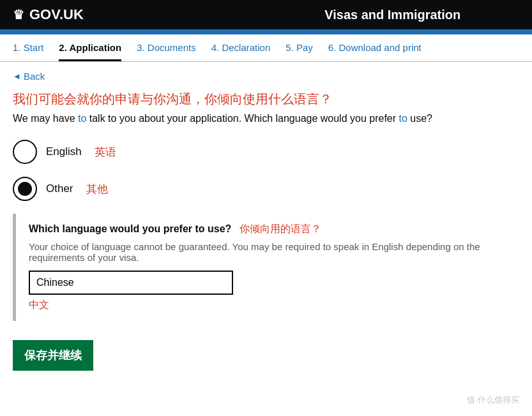  Describe the element at coordinates (268, 252) in the screenshot. I see `inset-hint: Your choice of language cannot be guaran…` at that location.